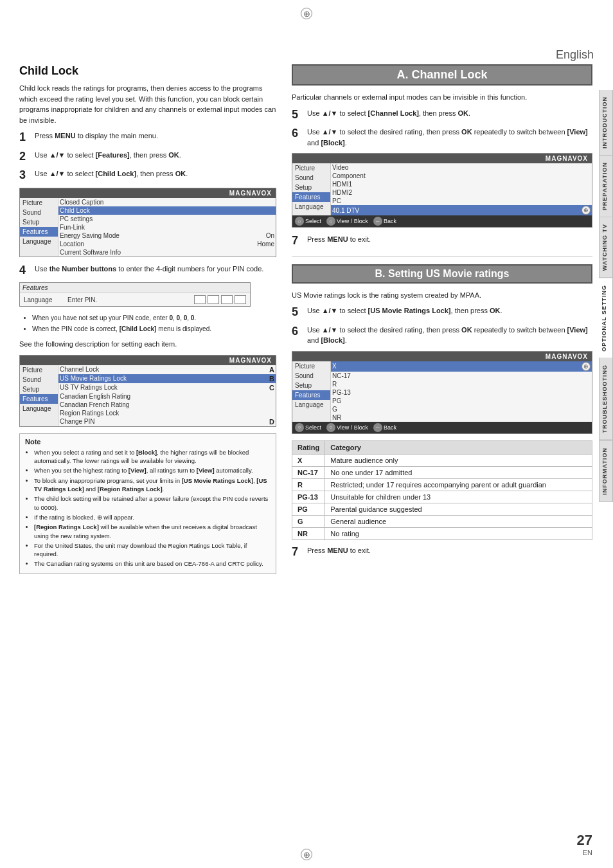 Image resolution: width=613 pixels, height=868 pixels. I want to click on note-2: When you set the highest rating to [View…, so click(152, 471).